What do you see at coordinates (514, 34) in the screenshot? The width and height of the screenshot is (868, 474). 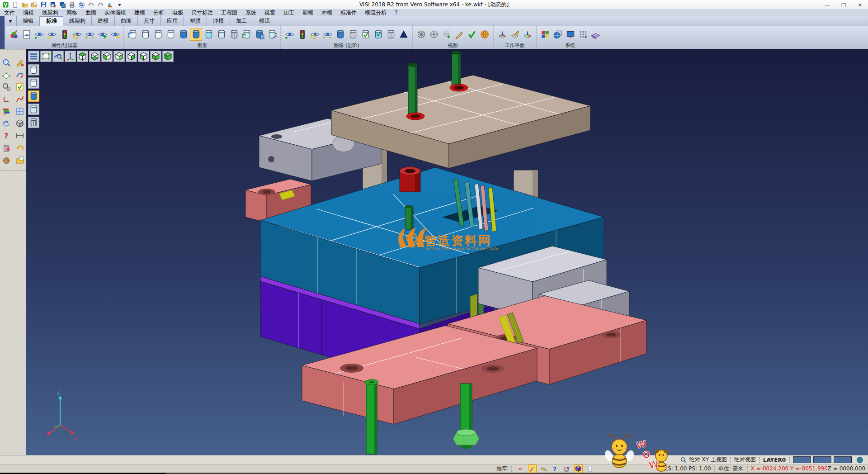 I see `plane-axes-pencil-icon` at bounding box center [514, 34].